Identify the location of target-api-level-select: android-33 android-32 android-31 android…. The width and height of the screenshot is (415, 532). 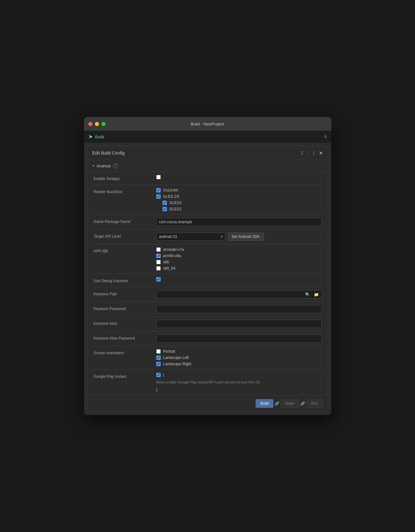
(191, 237).